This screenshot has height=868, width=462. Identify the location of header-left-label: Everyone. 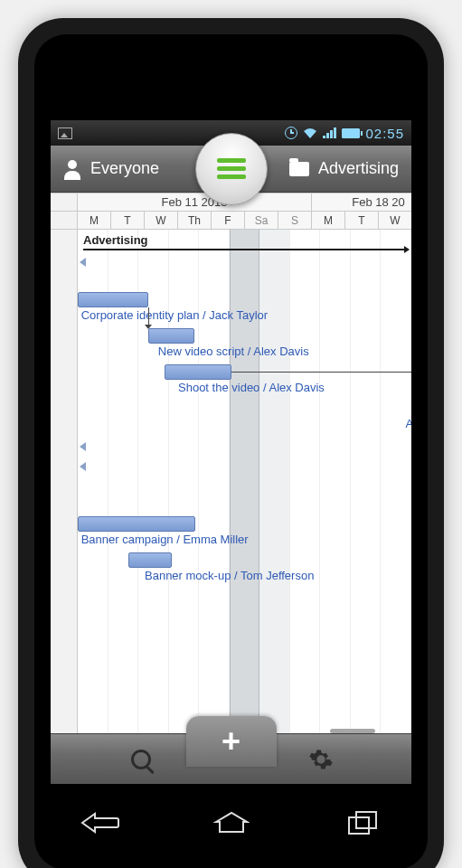
(125, 168).